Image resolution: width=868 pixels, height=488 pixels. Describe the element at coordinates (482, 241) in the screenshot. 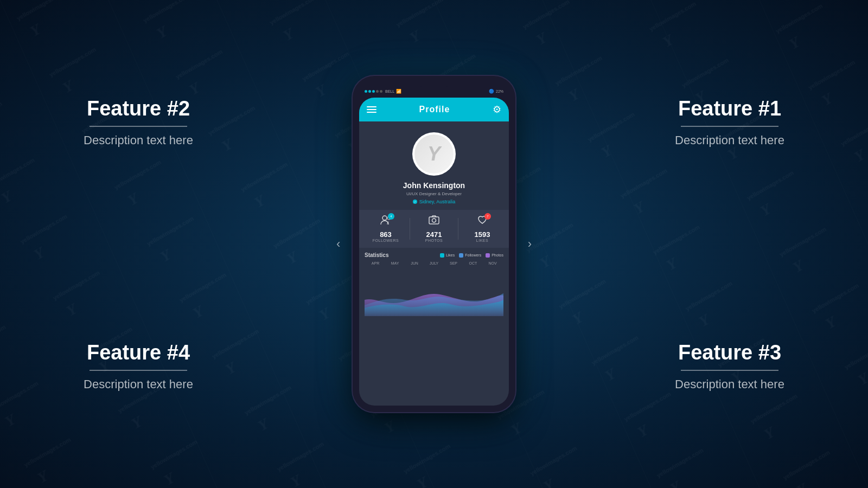

I see `likes-label: LIKES` at that location.